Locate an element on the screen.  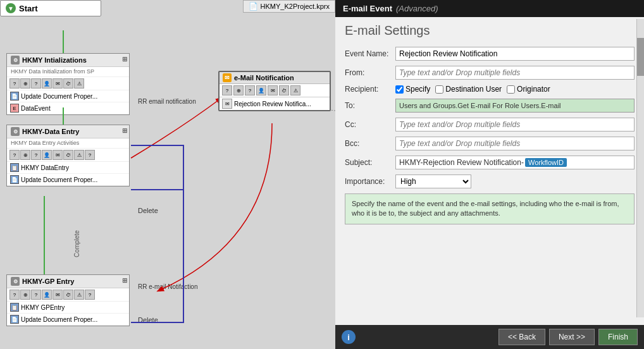
recipient-row: Recipient: Specify Destination User Orig… is located at coordinates (490, 89).